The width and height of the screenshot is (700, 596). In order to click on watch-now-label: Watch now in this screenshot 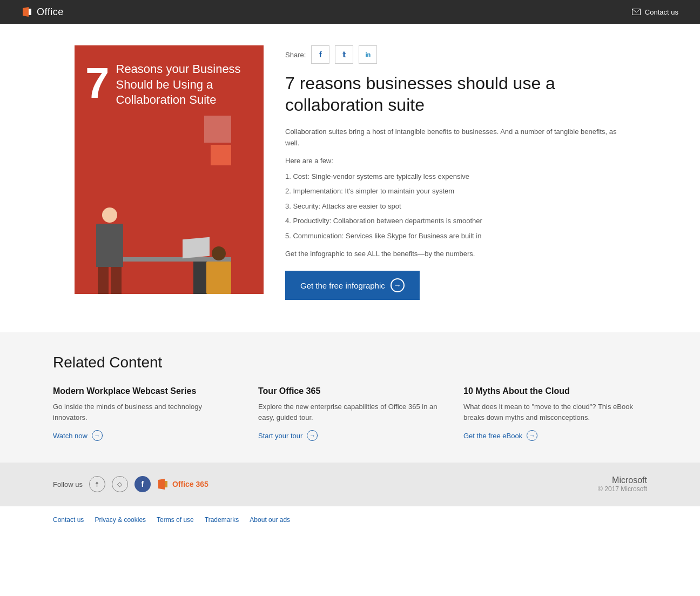, I will do `click(70, 436)`.